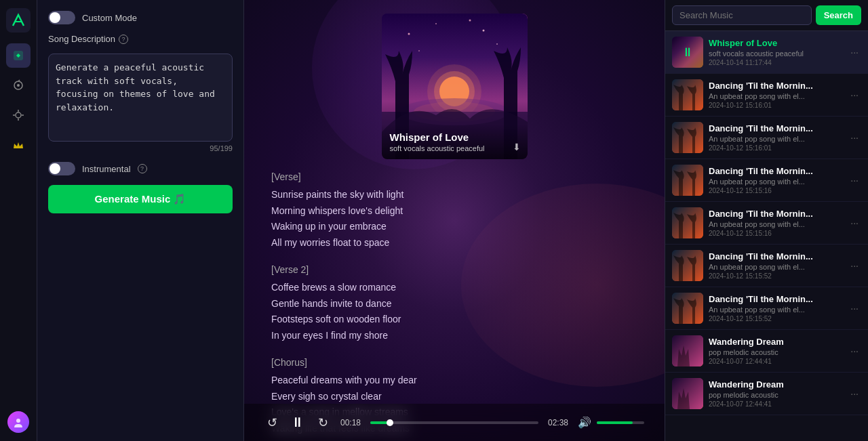 Image resolution: width=868 pixels, height=441 pixels. I want to click on instrumental-help: ?, so click(142, 169).